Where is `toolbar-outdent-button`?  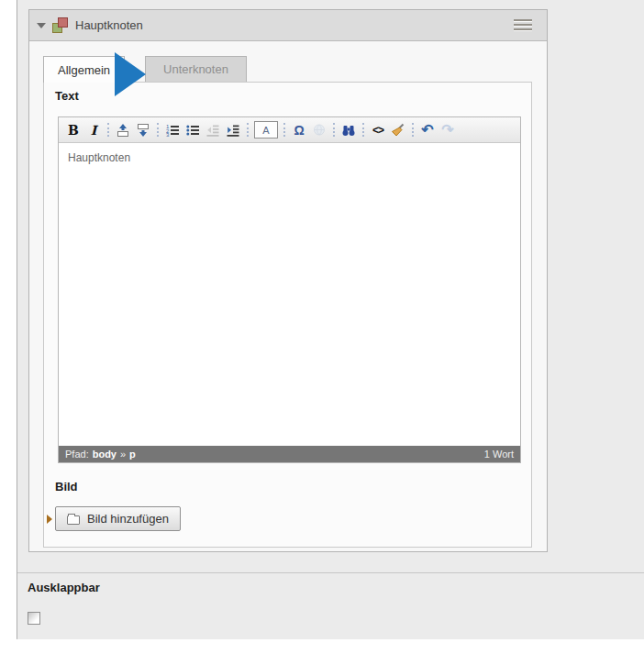
toolbar-outdent-button is located at coordinates (213, 130).